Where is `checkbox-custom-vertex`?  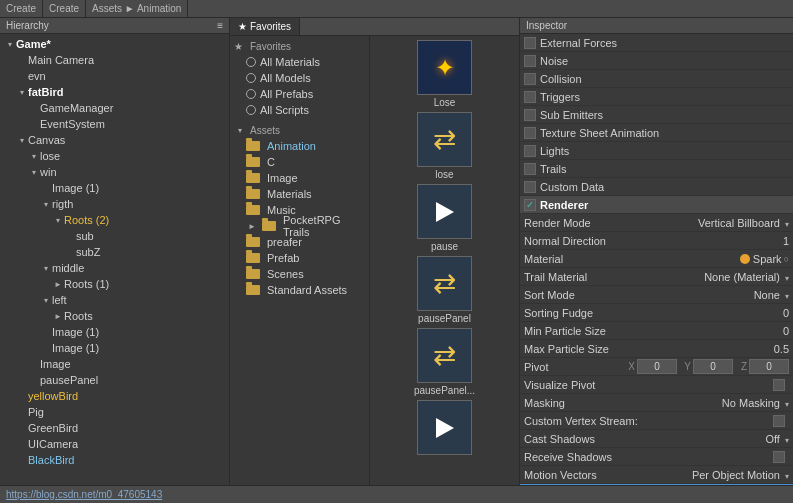
checkbox-custom-vertex is located at coordinates (779, 421).